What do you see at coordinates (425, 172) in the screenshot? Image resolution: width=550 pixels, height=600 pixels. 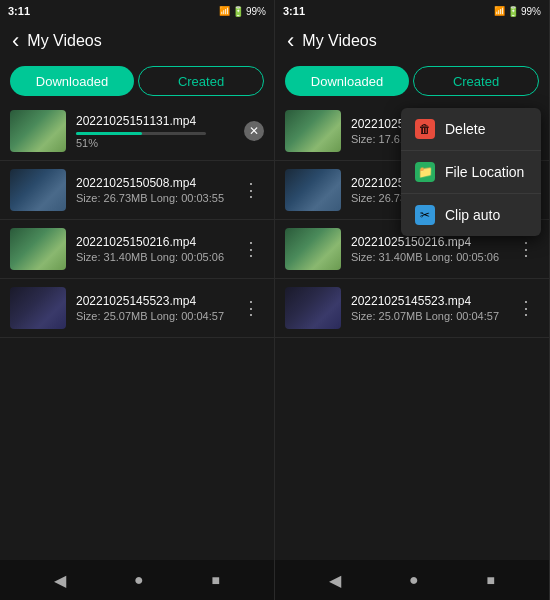 I see `context-menu-icon-file-location: 📁` at bounding box center [425, 172].